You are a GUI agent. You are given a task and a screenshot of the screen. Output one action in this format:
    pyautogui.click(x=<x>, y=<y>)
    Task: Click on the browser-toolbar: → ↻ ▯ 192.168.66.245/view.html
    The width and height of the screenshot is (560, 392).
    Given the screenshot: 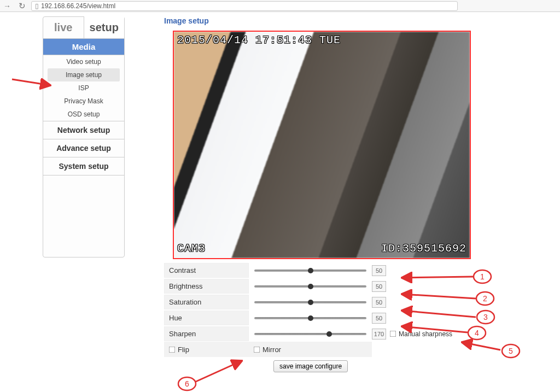 What is the action you would take?
    pyautogui.click(x=280, y=6)
    